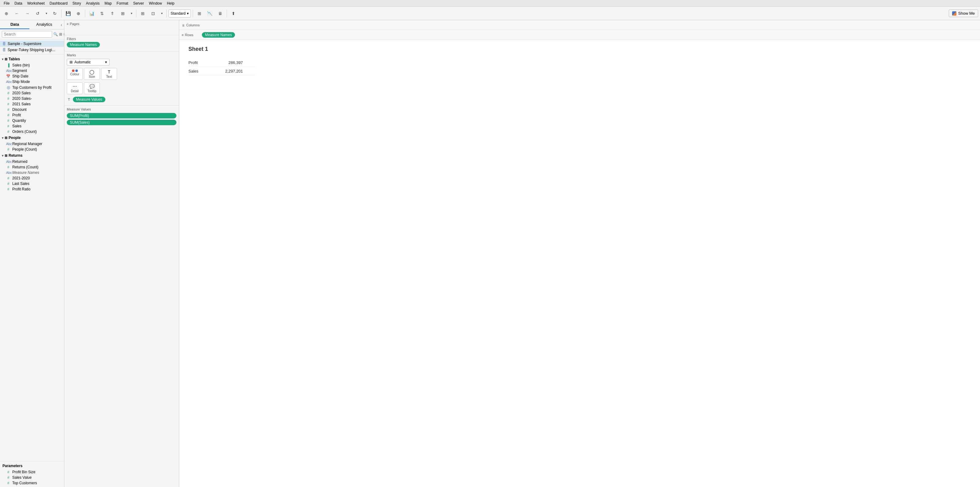 This screenshot has height=487, width=980. I want to click on tab-analytics: Analytics, so click(44, 24).